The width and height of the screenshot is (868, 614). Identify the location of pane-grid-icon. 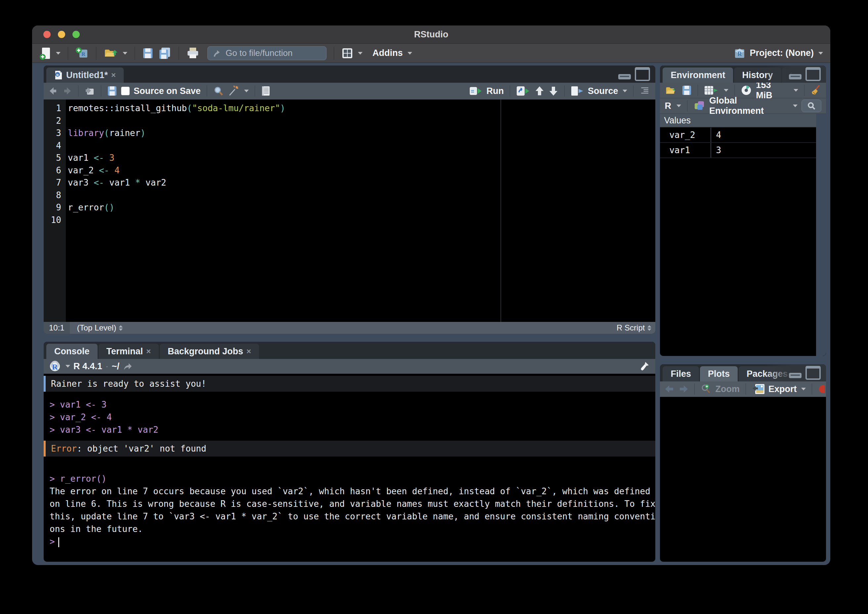
(347, 53).